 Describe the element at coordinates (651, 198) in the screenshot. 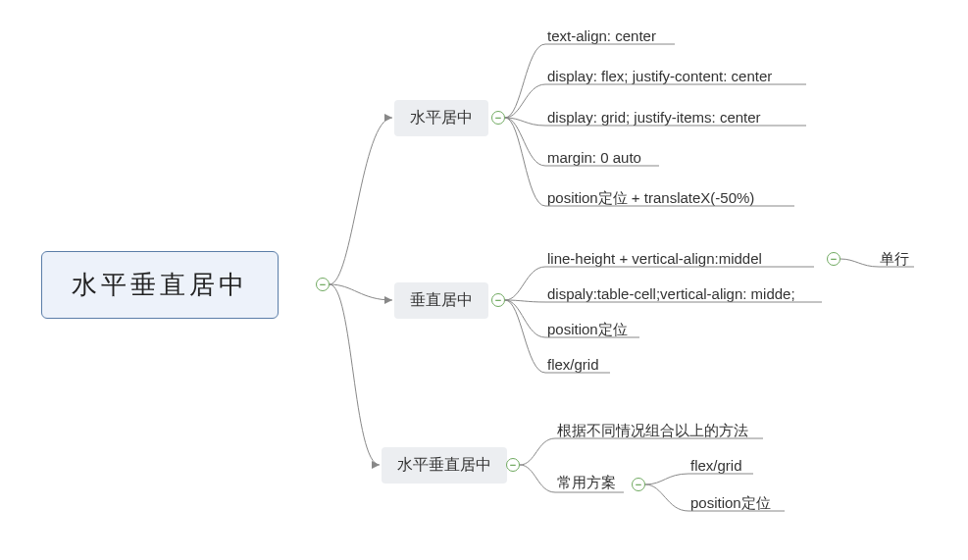

I see `leaf-position-translatex: position定位 + translateX(-50%)` at that location.